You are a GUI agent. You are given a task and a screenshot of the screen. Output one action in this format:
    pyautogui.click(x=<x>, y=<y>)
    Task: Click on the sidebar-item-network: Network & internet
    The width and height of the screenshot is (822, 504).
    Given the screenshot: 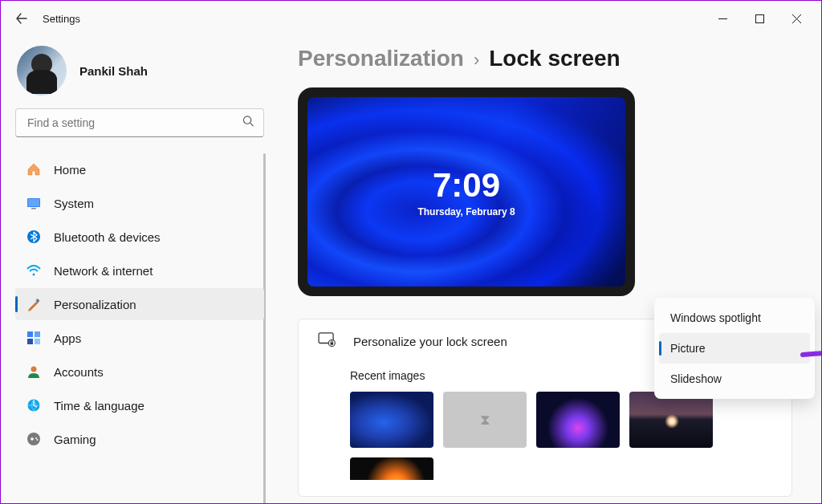 What is the action you would take?
    pyautogui.click(x=140, y=270)
    